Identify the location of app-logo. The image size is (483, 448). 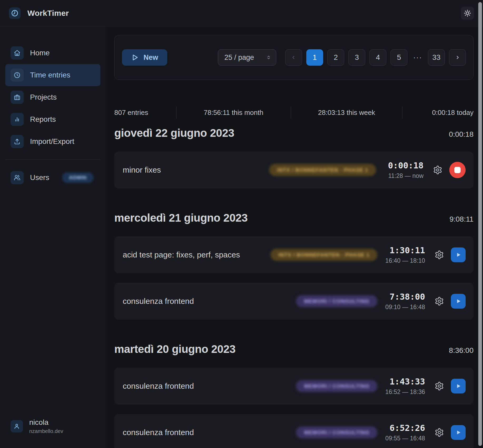
(15, 13).